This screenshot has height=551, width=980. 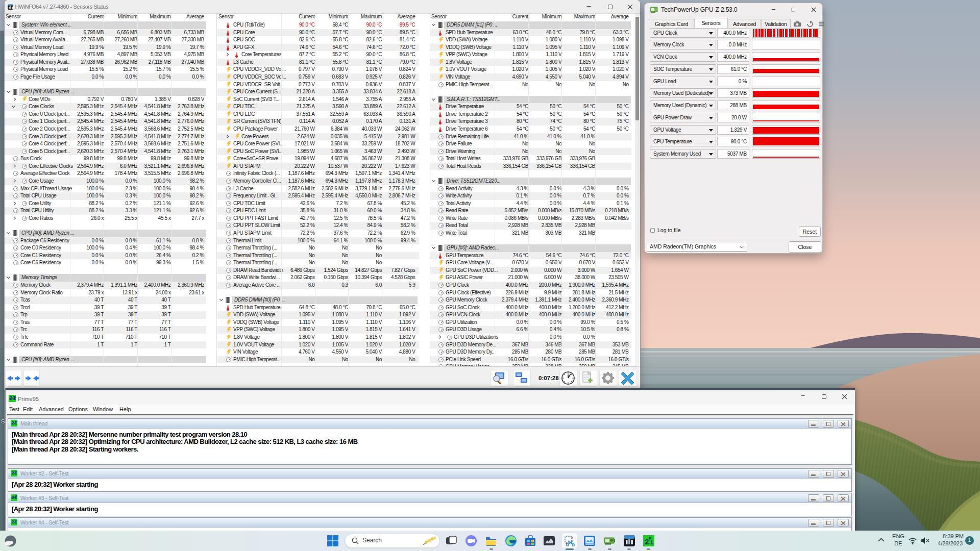 What do you see at coordinates (651, 542) in the screenshot?
I see `svg-text: -1` at bounding box center [651, 542].